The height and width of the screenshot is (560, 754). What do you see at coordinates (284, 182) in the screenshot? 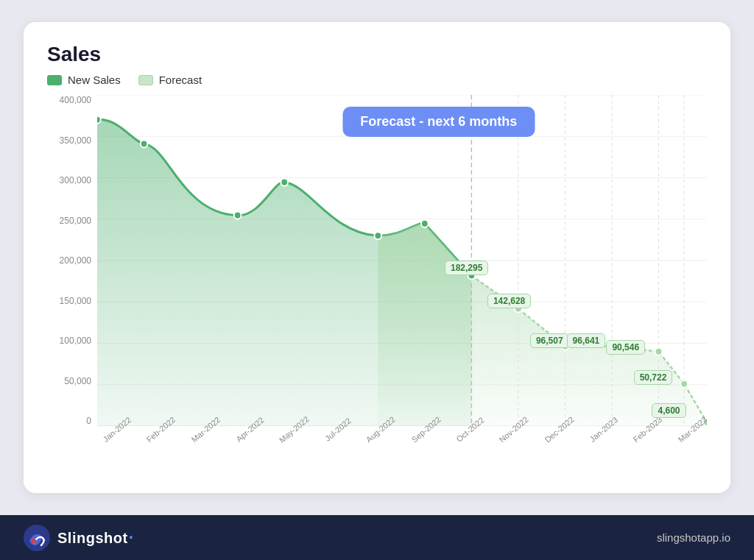
I see `dot-apr22` at bounding box center [284, 182].